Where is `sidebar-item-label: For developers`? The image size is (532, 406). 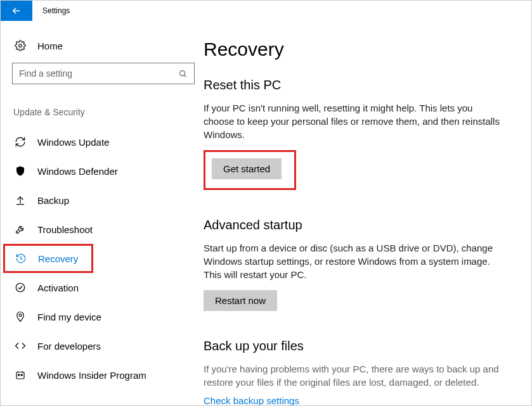
sidebar-item-label: For developers is located at coordinates (69, 346).